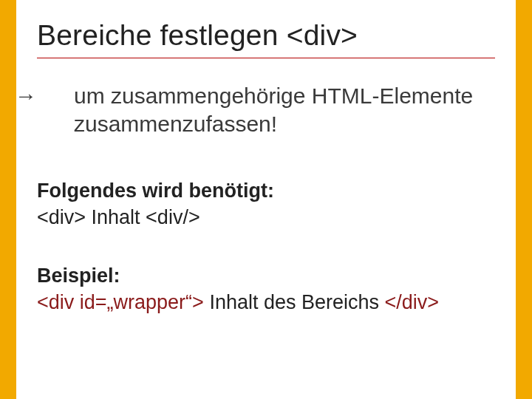 This screenshot has width=532, height=399. I want to click on arrow-icon: →, so click(59, 96).